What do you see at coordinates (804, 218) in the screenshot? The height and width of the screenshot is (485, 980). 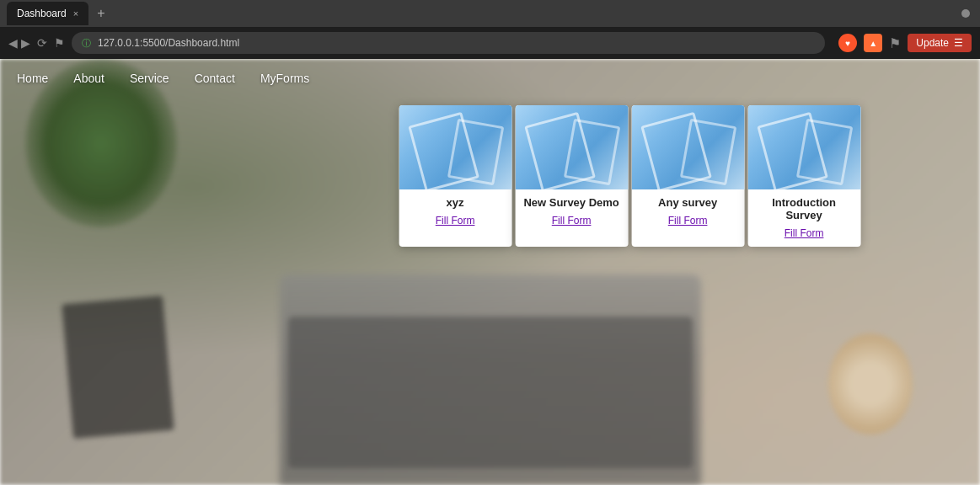 I see `card-body-intro-survey: Introduction Survey Fill Form` at bounding box center [804, 218].